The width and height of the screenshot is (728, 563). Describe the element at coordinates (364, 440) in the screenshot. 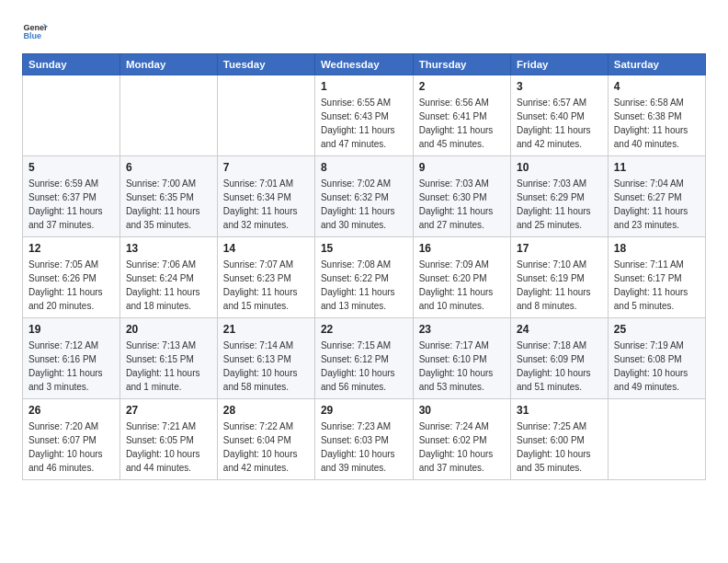

I see `calendar-week-row: 26Sunrise: 7:20 AM Sunset: 6:07 PM Dayli…` at that location.